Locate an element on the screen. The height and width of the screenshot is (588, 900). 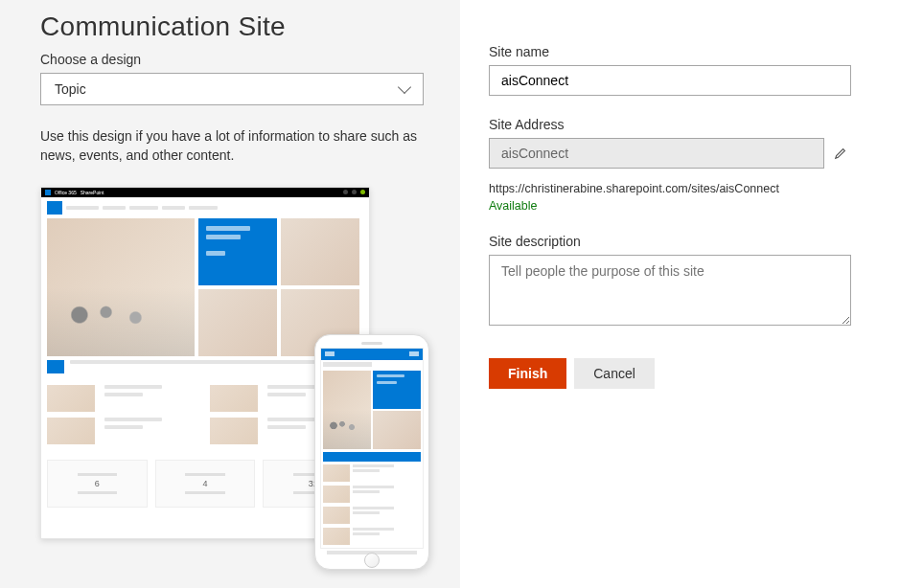
event-card: 6 is located at coordinates (98, 484).